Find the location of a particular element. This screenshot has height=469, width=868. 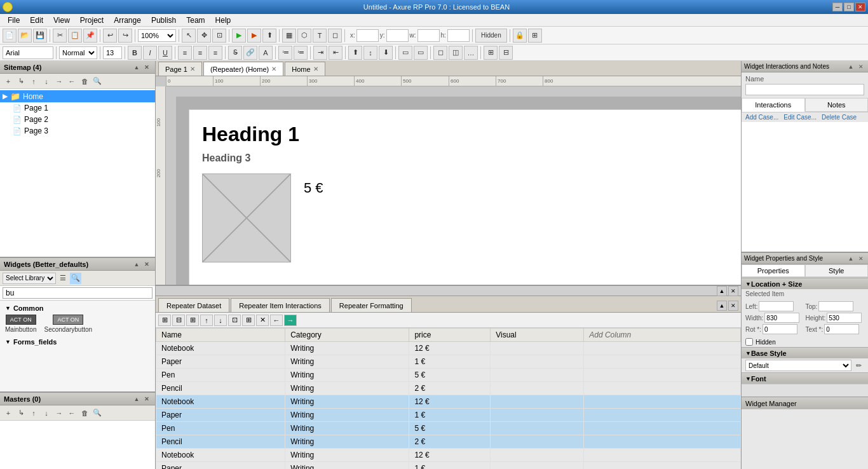

base-style-select: Default is located at coordinates (798, 365).